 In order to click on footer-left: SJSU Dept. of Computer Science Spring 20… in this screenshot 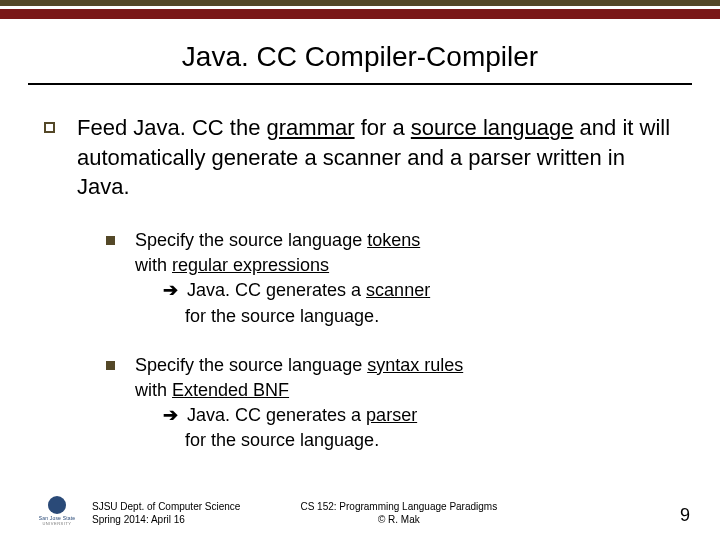, I will do `click(166, 513)`.